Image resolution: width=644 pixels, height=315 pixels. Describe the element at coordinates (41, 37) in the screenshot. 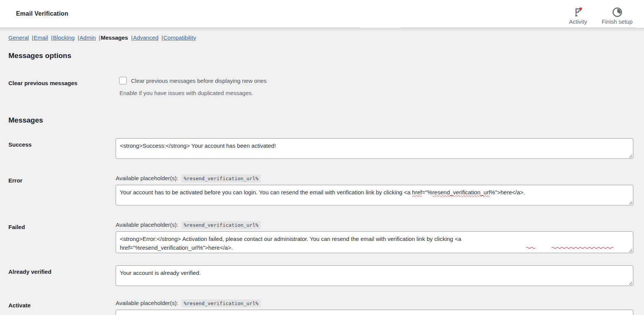

I see `tab-email: Email` at that location.